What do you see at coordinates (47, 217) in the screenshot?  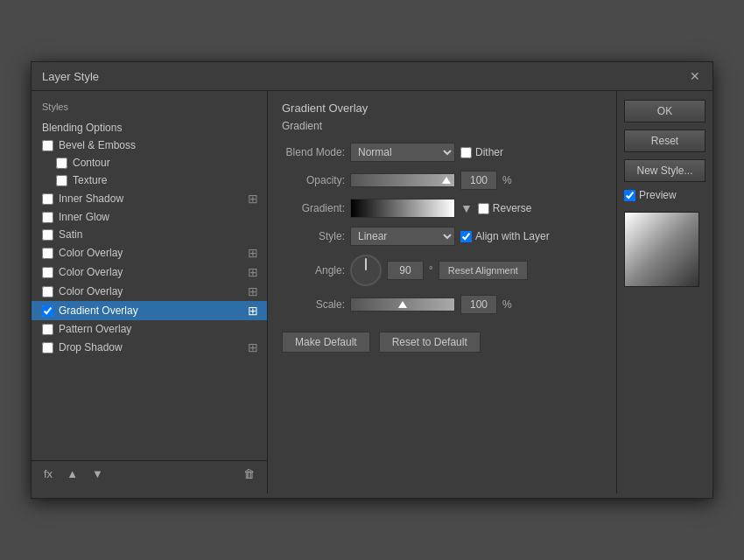 I see `inner-glow-checkbox` at bounding box center [47, 217].